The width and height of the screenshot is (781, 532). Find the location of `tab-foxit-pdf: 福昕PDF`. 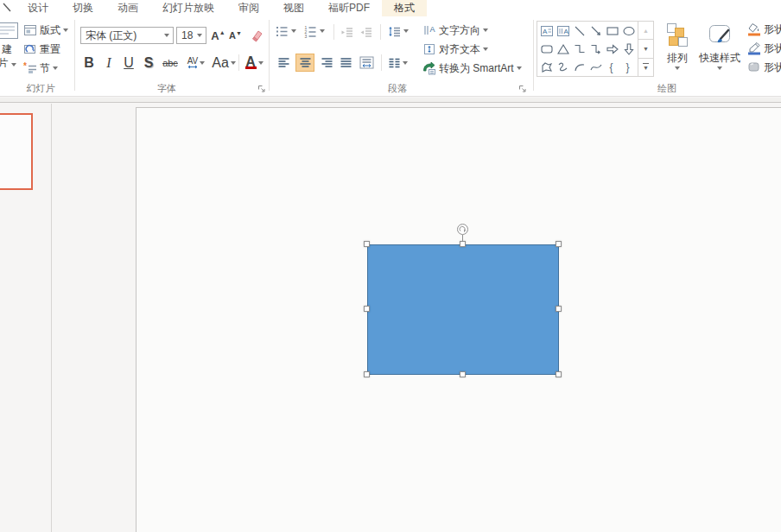

tab-foxit-pdf: 福昕PDF is located at coordinates (349, 9).